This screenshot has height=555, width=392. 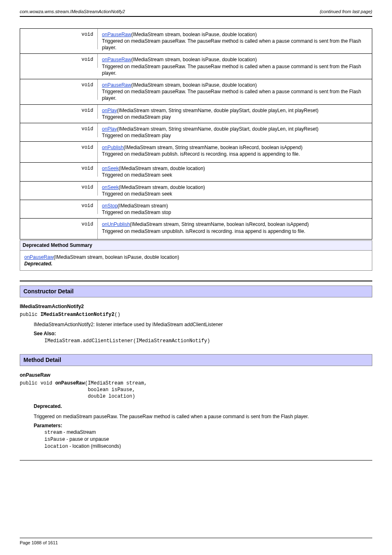 I want to click on method-signature: public void onPauseRaw(IMediaStream stre…, so click(x=196, y=390).